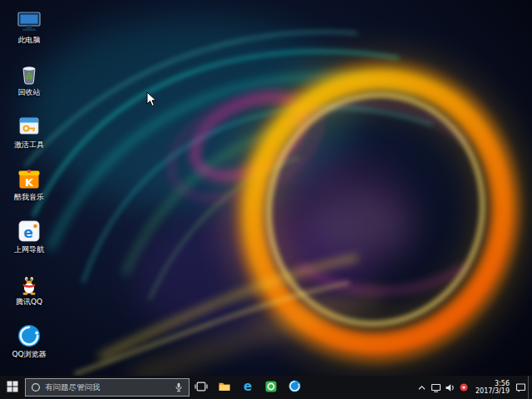  What do you see at coordinates (29, 86) in the screenshot?
I see `desktop-icon-recycle-bin: 回收站` at bounding box center [29, 86].